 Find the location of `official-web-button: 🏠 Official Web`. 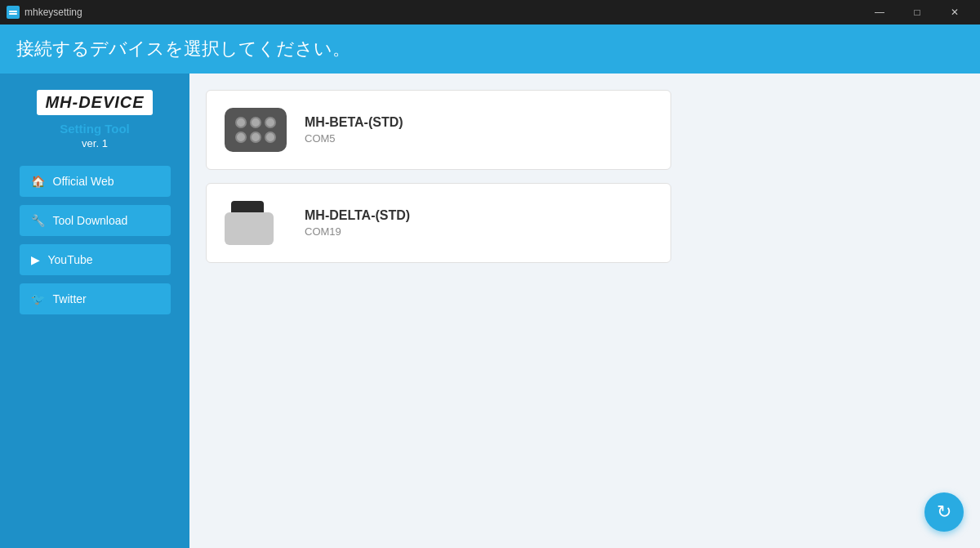

official-web-button: 🏠 Official Web is located at coordinates (95, 181).